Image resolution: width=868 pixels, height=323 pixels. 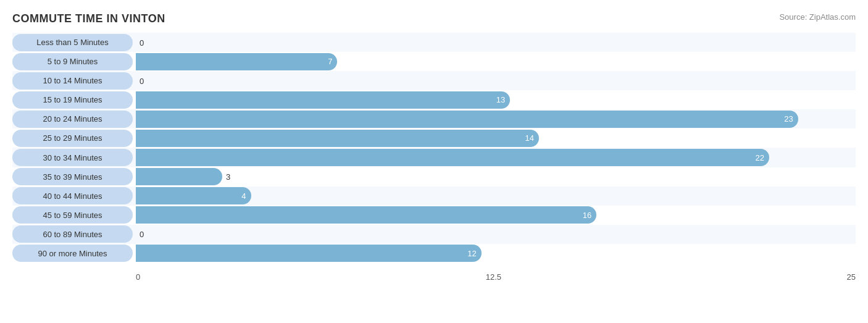 I want to click on bar-label: 25 to 29 Minutes, so click(x=73, y=138).